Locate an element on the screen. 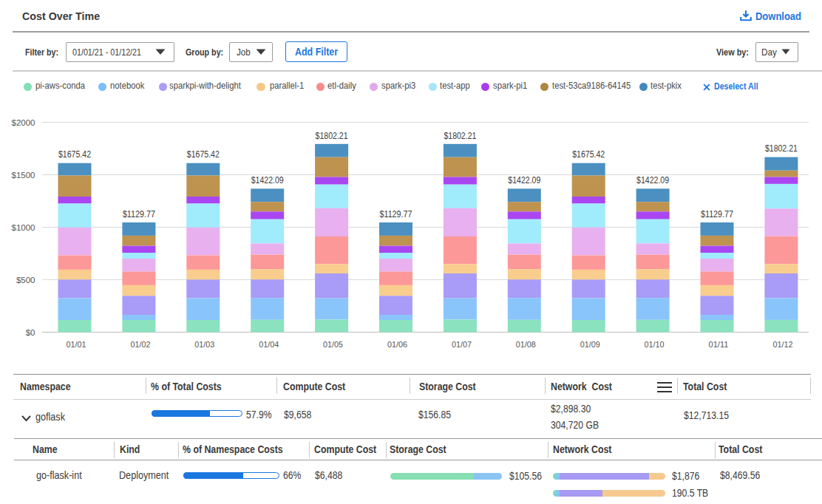 This screenshot has width=822, height=504. svg-text: 01/02 is located at coordinates (140, 344).